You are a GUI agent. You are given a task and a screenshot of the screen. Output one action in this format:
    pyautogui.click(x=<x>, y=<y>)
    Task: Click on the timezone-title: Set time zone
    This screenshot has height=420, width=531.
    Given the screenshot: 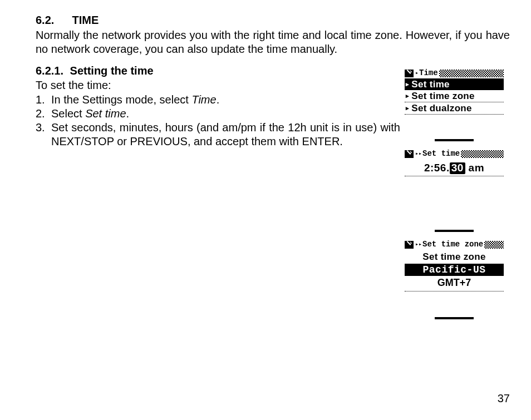 What is the action you would take?
    pyautogui.click(x=454, y=257)
    